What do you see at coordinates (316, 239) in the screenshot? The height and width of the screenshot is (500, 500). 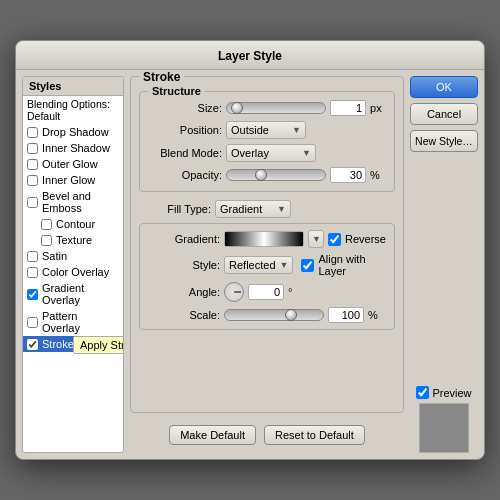 I see `gradient-arrow-icon: ▼` at bounding box center [316, 239].